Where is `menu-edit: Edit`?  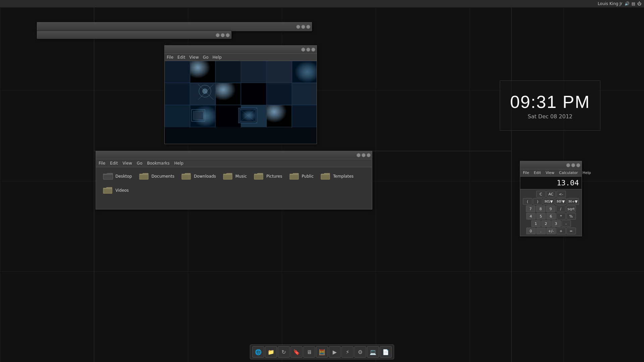
menu-edit: Edit is located at coordinates (181, 57).